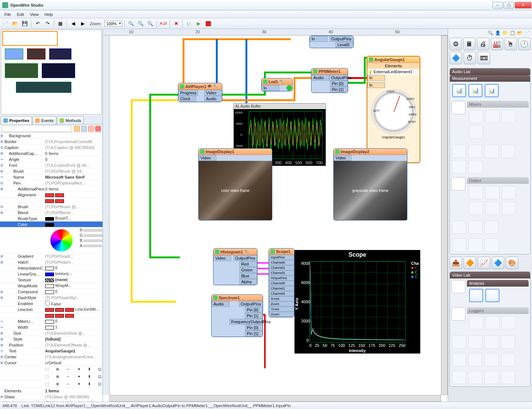  What do you see at coordinates (498, 283) in the screenshot?
I see `toolbox-subgroup-header: Analysis` at bounding box center [498, 283].